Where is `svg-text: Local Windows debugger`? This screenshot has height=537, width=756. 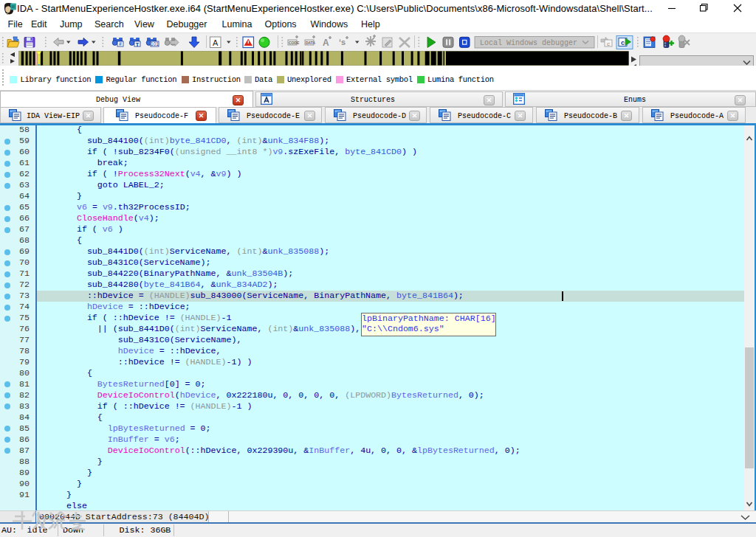
svg-text: Local Windows debugger is located at coordinates (529, 43).